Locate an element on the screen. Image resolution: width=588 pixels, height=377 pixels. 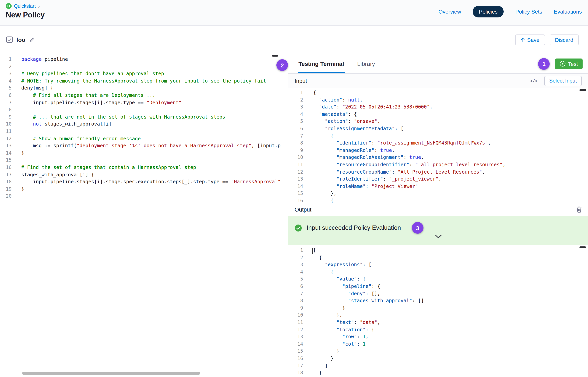
nav-policy-sets: Policy Sets is located at coordinates (529, 12).